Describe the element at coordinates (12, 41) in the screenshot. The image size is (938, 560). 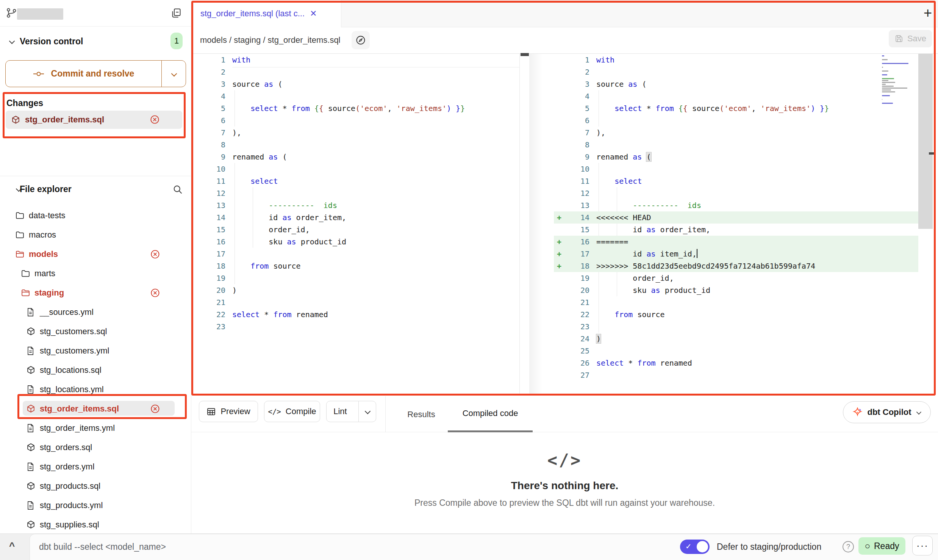
I see `chevron-down-icon` at that location.